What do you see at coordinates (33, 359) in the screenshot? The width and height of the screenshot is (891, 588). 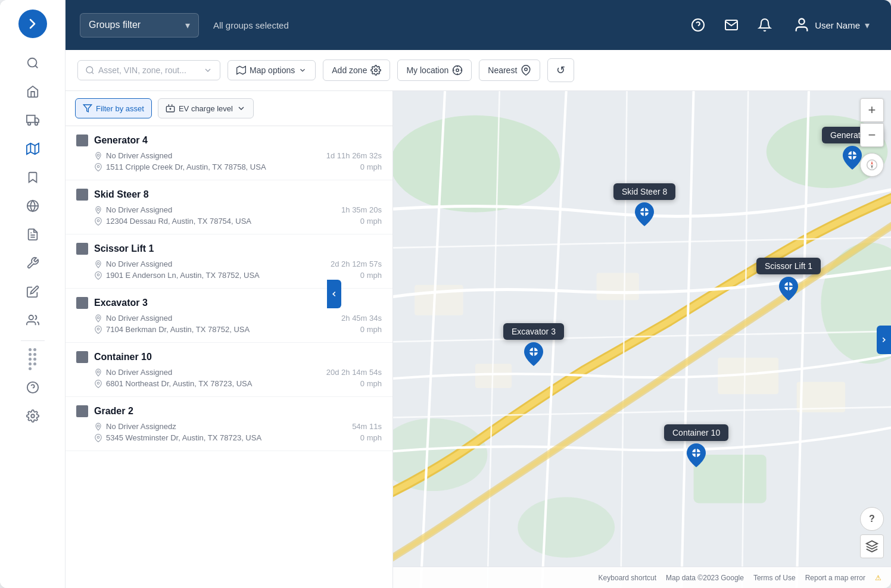 I see `sidebar-item-grid` at bounding box center [33, 359].